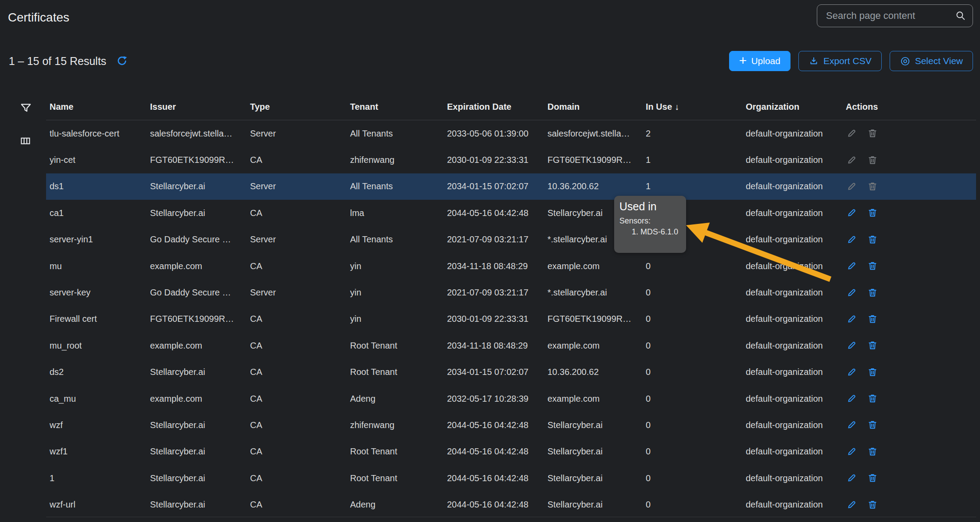  What do you see at coordinates (300, 107) in the screenshot?
I see `column-header-type: Type` at bounding box center [300, 107].